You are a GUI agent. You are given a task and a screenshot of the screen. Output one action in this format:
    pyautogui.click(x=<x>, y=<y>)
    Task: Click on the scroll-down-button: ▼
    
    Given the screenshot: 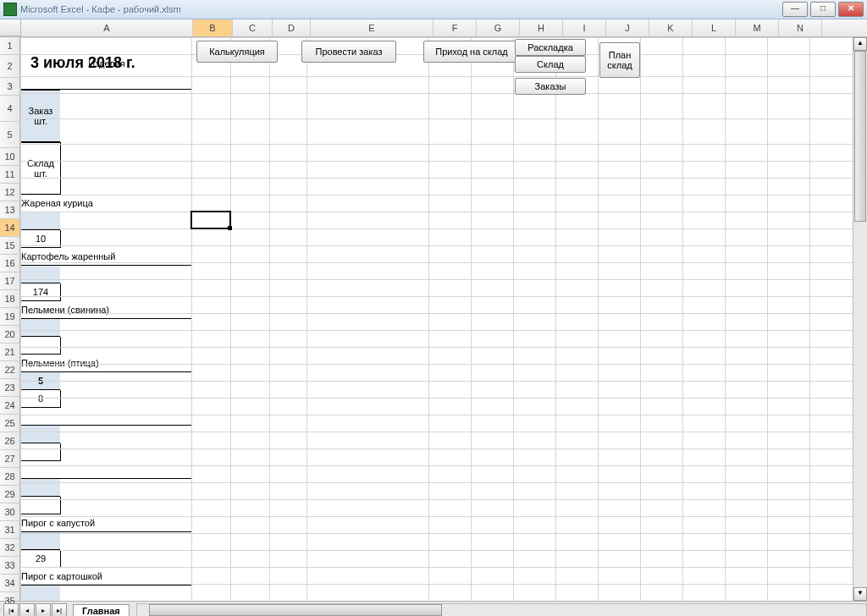 What is the action you would take?
    pyautogui.click(x=860, y=594)
    